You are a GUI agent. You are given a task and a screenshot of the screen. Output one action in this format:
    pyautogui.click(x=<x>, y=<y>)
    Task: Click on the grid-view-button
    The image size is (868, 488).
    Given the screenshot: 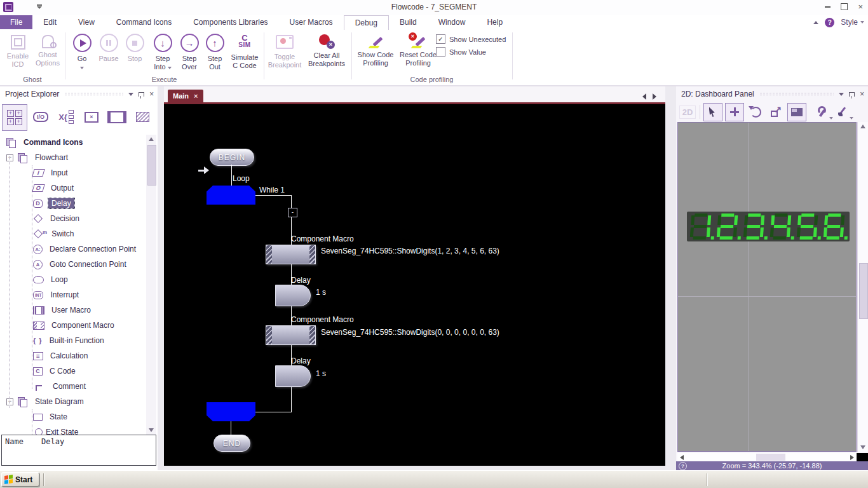 What is the action you would take?
    pyautogui.click(x=797, y=112)
    